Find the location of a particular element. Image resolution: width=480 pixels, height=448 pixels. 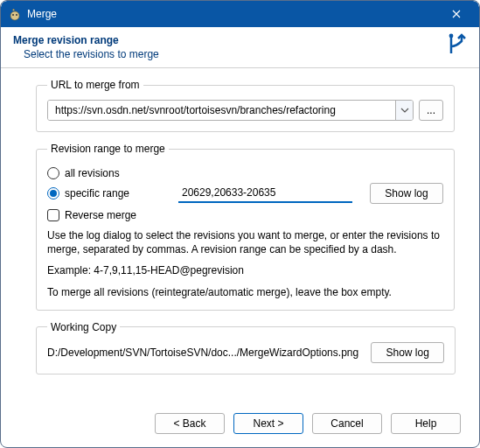

wizard-buttons: < Back Next > Cancel Help is located at coordinates (308, 424).